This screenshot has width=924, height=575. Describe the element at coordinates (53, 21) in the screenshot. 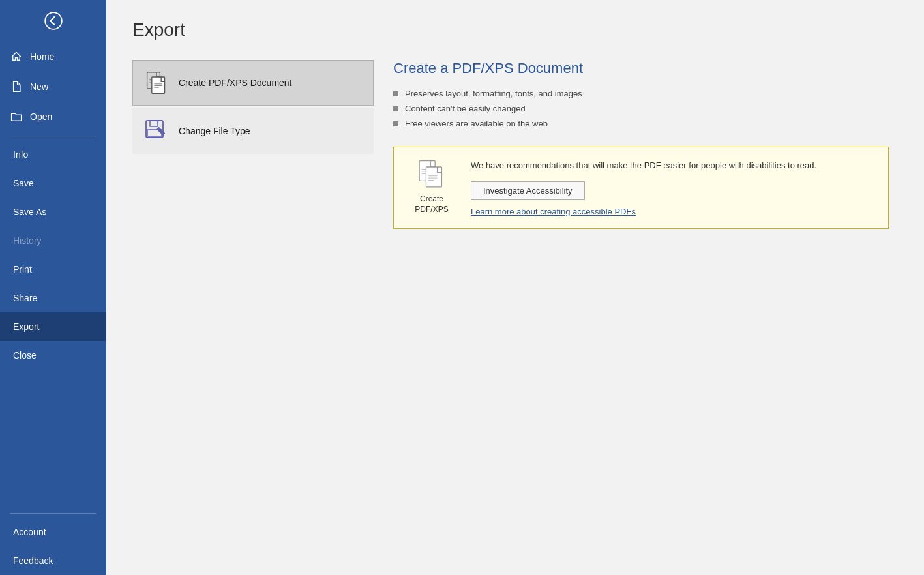

I see `back-arrow-icon` at that location.